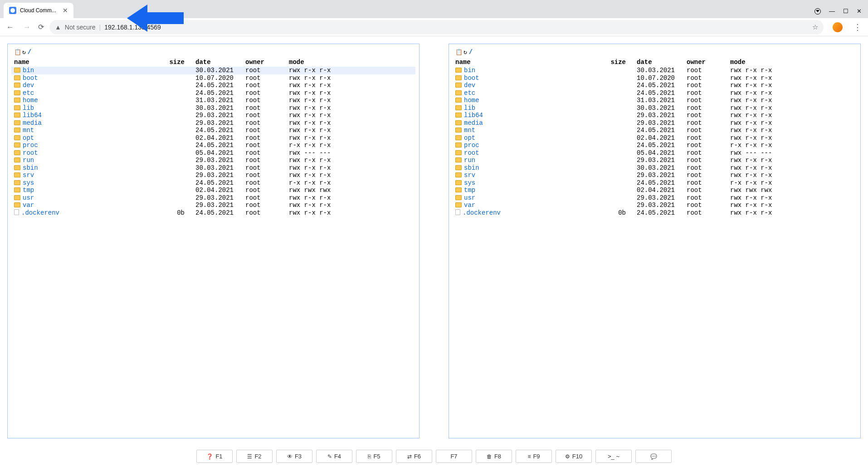 Image resolution: width=868 pixels, height=472 pixels. I want to click on window-close-icon: ✕, so click(859, 11).